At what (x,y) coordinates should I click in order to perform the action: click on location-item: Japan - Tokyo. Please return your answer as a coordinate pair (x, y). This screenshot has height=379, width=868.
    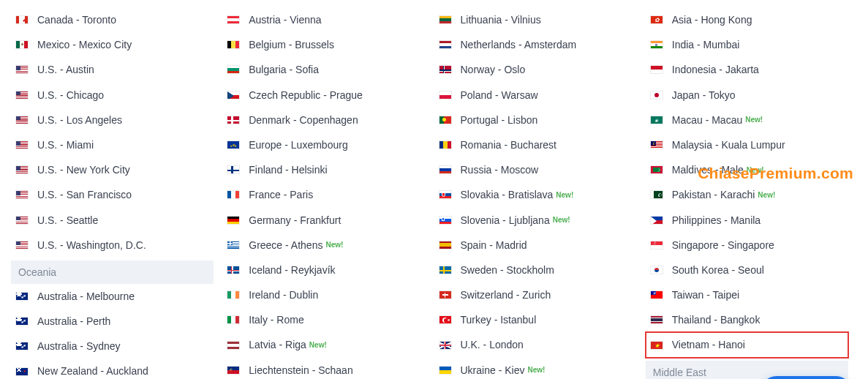
    Looking at the image, I should click on (747, 95).